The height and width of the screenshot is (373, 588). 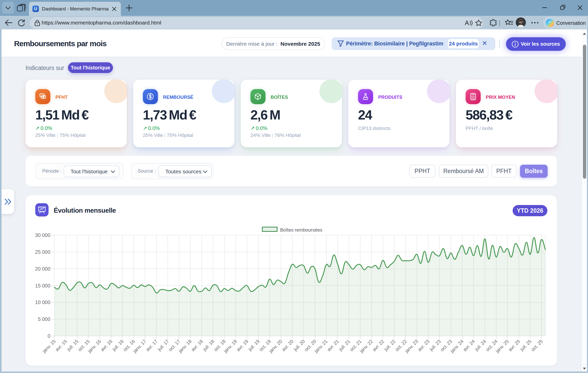 What do you see at coordinates (43, 269) in the screenshot?
I see `svg-text: 20 000` at bounding box center [43, 269].